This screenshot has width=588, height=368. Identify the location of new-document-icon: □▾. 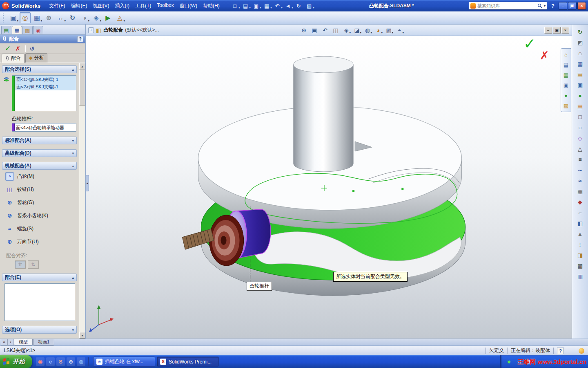
(235, 6).